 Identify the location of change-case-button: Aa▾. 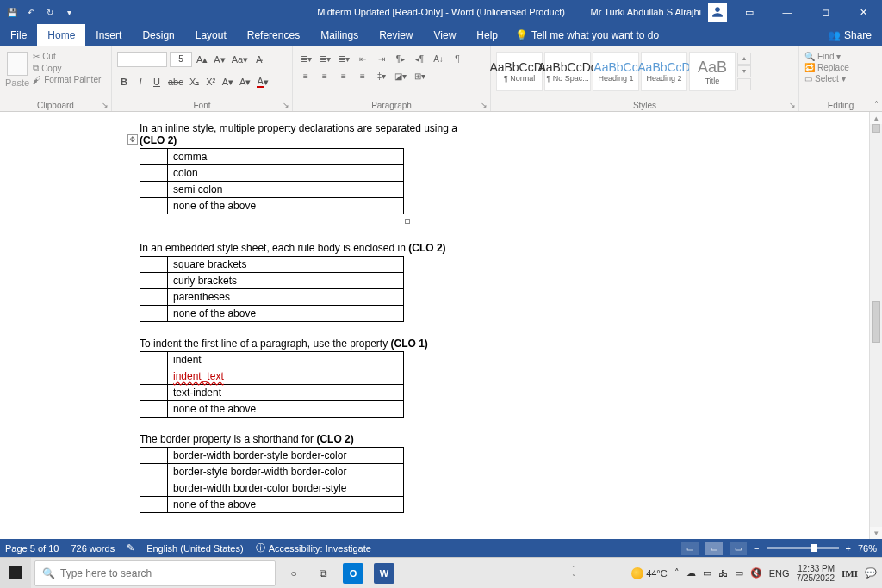
(239, 59).